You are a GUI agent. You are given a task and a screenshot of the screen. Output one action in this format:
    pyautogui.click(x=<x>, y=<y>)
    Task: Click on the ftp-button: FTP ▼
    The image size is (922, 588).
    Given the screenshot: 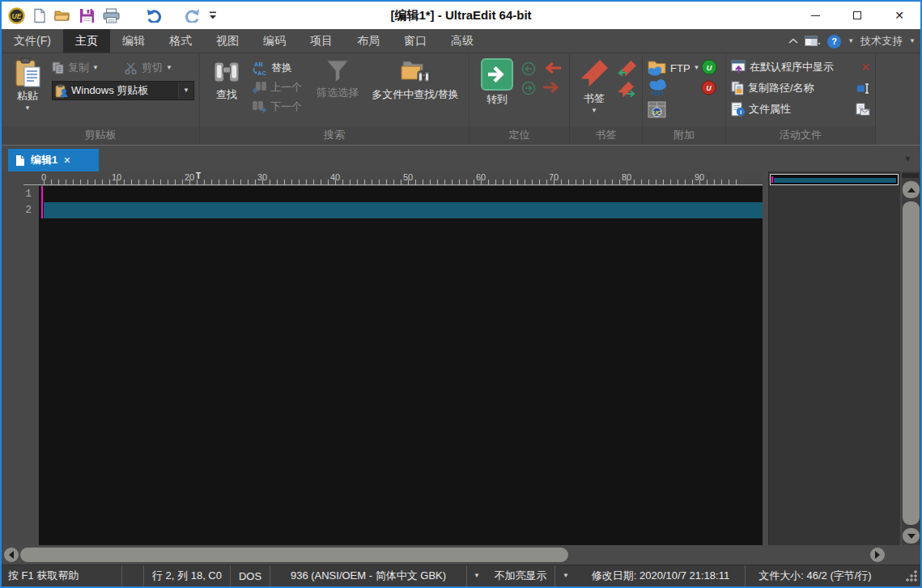 What is the action you would take?
    pyautogui.click(x=673, y=68)
    